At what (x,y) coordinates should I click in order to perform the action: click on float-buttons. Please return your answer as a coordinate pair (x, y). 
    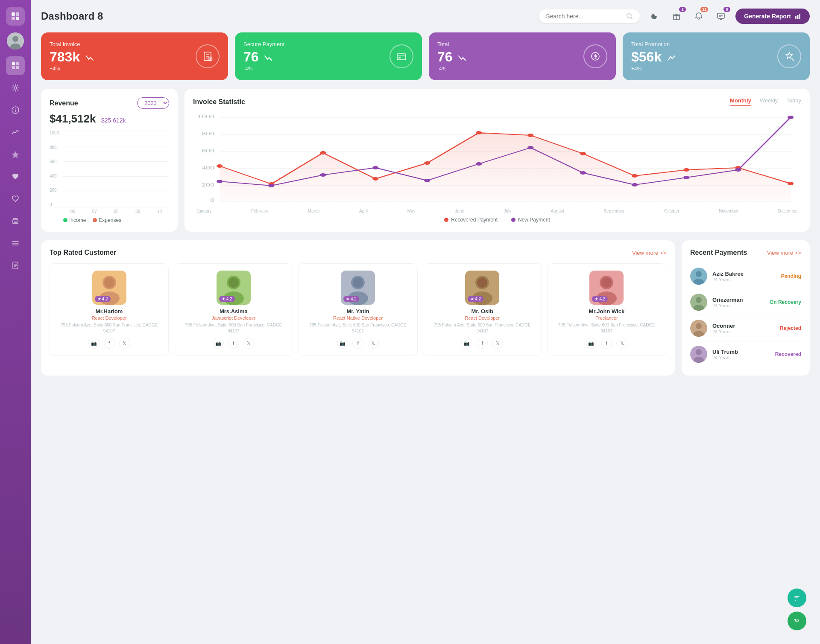
    Looking at the image, I should click on (797, 609).